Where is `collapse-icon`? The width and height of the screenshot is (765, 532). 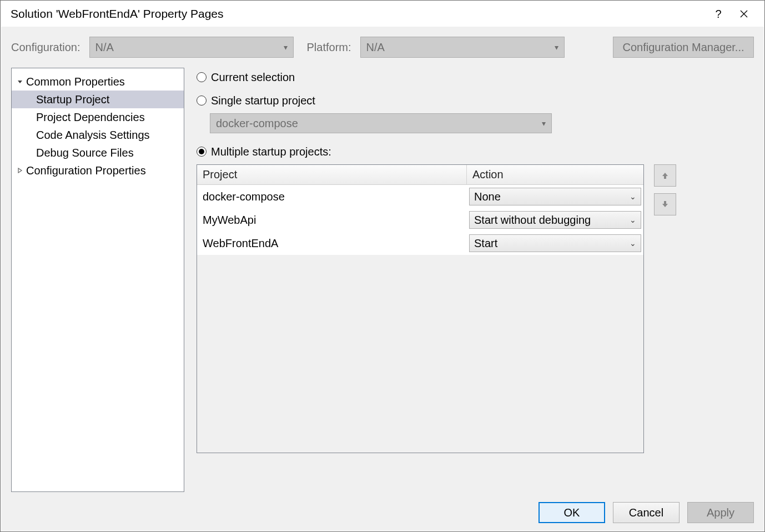
collapse-icon is located at coordinates (20, 82).